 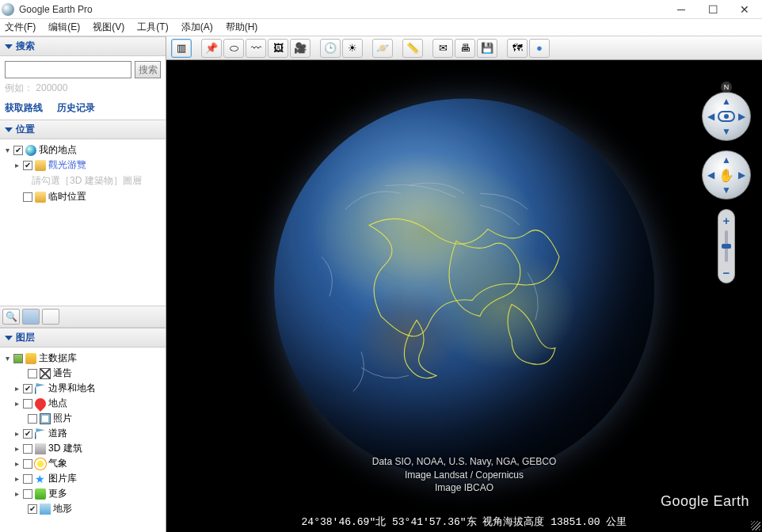 I want to click on layer-item: 图片库, so click(x=63, y=478).